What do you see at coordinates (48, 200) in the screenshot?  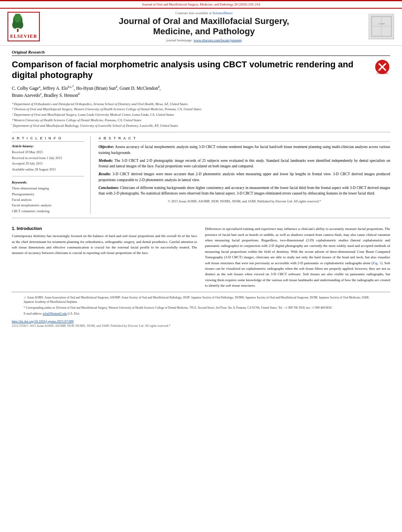 I see `keyword-3: Facial analysis` at bounding box center [48, 200].